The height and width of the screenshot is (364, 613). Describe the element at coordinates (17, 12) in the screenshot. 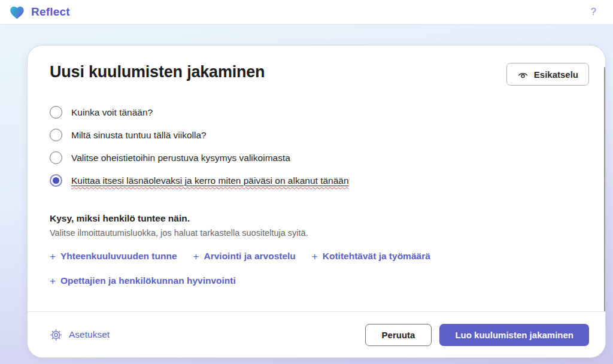

I see `reflect-heart-logo-icon` at that location.